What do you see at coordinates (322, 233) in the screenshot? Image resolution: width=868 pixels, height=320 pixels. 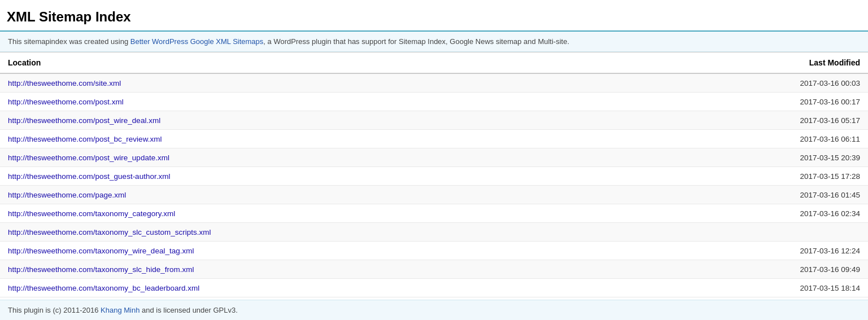 I see `table-cell-url: http://thesweethome.com/taxonomy_slc_cus…` at bounding box center [322, 233].